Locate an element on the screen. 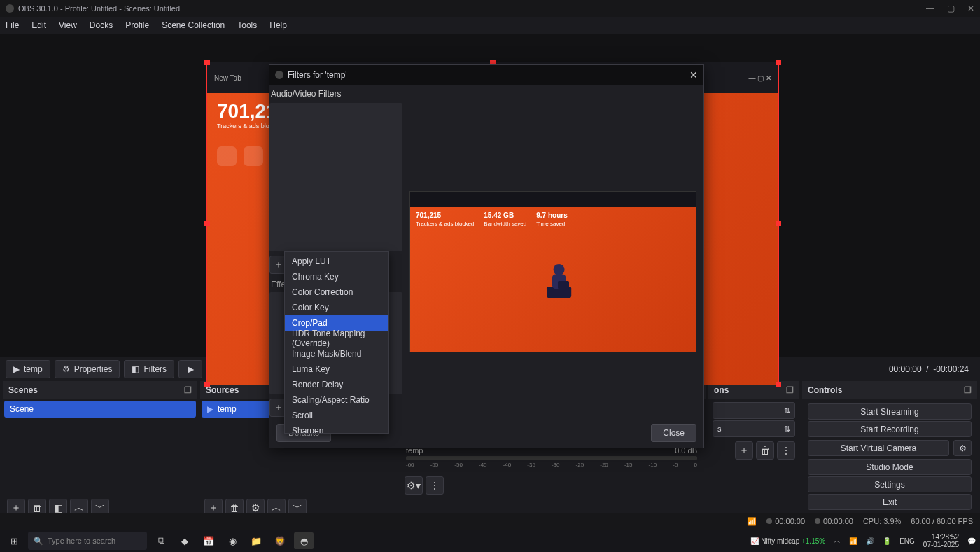 Image resolution: width=980 pixels, height=552 pixels. filter-option: Color Key is located at coordinates (337, 308).